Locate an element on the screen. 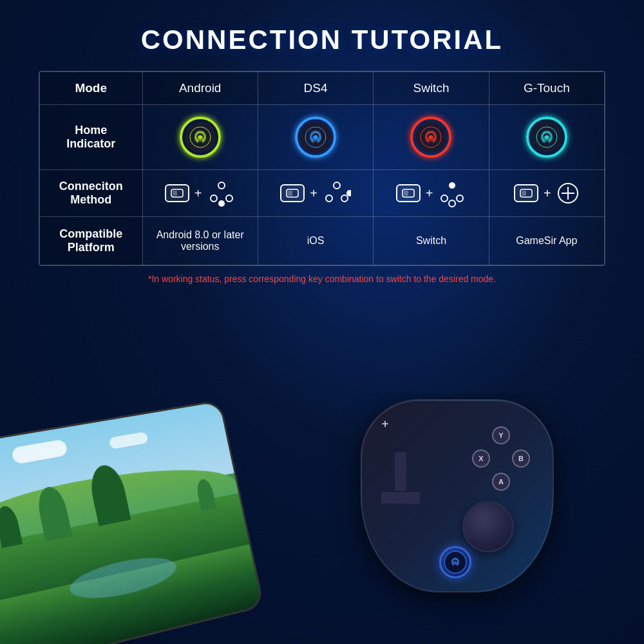 The width and height of the screenshot is (644, 644). b-button: B is located at coordinates (521, 459).